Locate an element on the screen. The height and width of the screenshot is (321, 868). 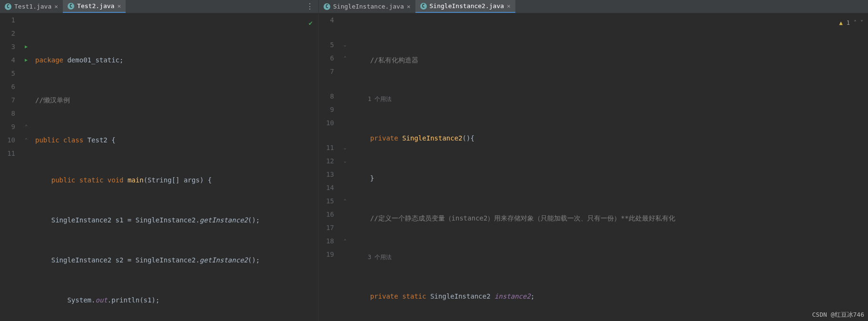
check-icon: ✔ is located at coordinates (311, 23).